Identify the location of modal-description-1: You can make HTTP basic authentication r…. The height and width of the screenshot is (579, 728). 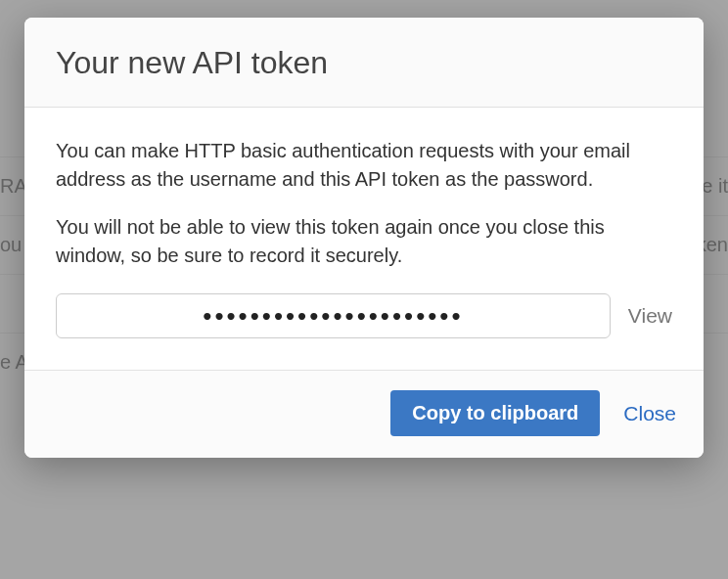
(364, 165).